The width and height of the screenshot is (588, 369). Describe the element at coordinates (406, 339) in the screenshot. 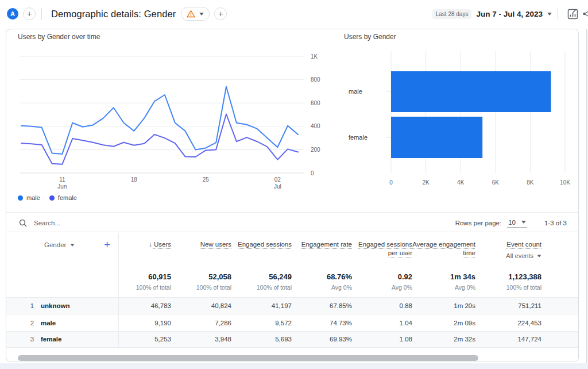

I see `metric-value: 1.08` at that location.